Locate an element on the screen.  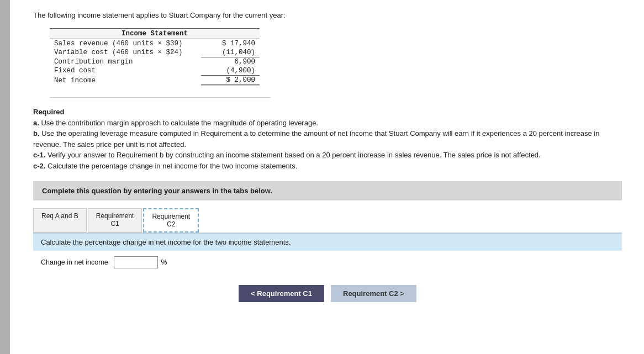
req-part-a: a. Use the contribution margin approach … is located at coordinates (328, 123).